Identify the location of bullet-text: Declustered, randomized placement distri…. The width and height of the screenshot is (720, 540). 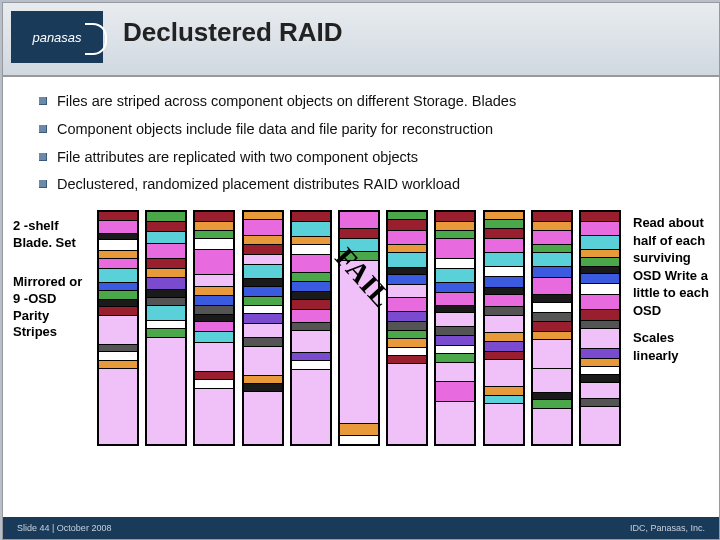
(258, 185).